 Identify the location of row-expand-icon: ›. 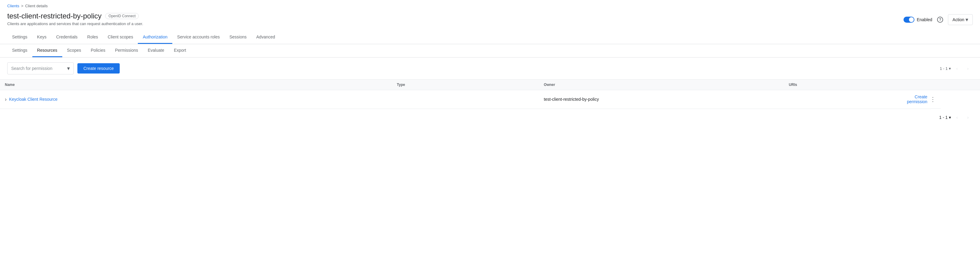
(6, 99).